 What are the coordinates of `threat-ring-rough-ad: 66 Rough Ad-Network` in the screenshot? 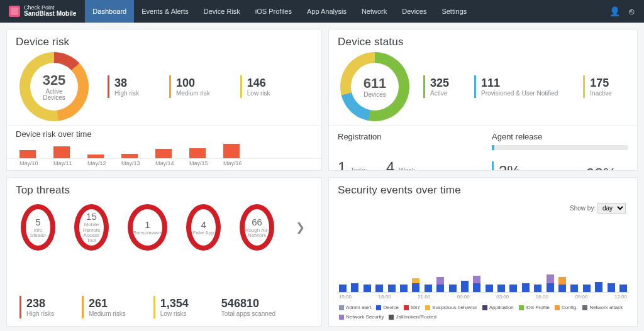 It's located at (257, 227).